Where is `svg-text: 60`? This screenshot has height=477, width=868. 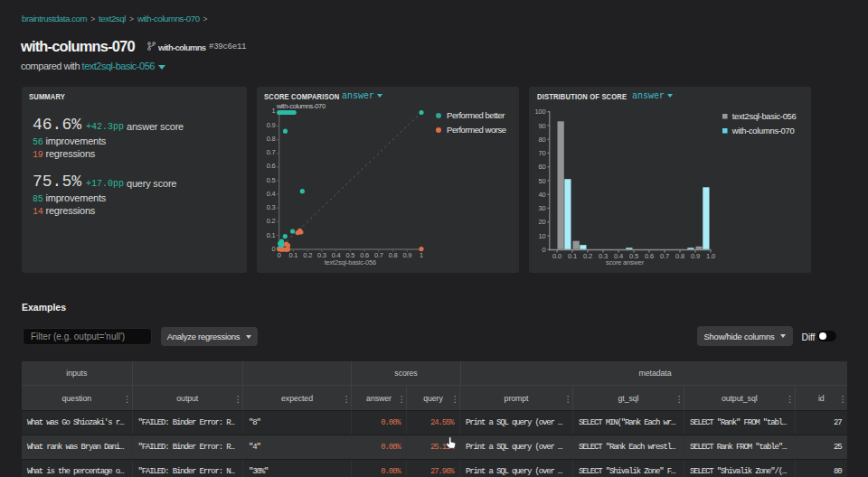 svg-text: 60 is located at coordinates (542, 166).